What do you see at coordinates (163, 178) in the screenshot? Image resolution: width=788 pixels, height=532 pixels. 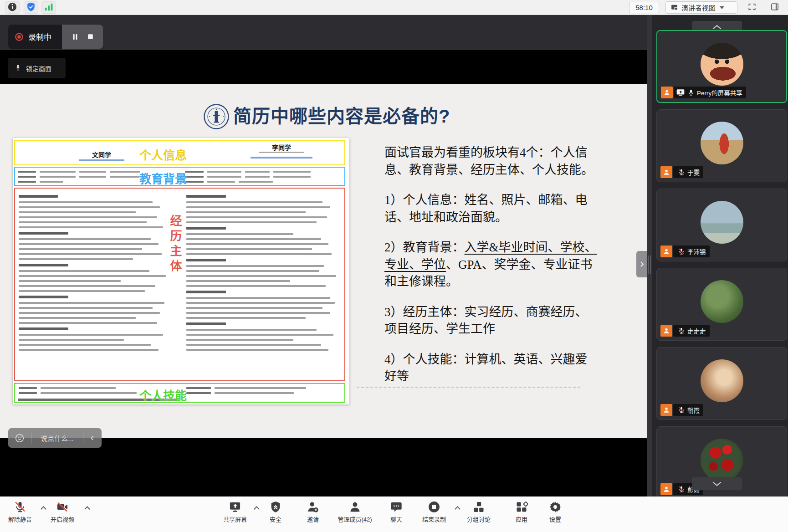 I see `annotation-education: 教育背景` at bounding box center [163, 178].